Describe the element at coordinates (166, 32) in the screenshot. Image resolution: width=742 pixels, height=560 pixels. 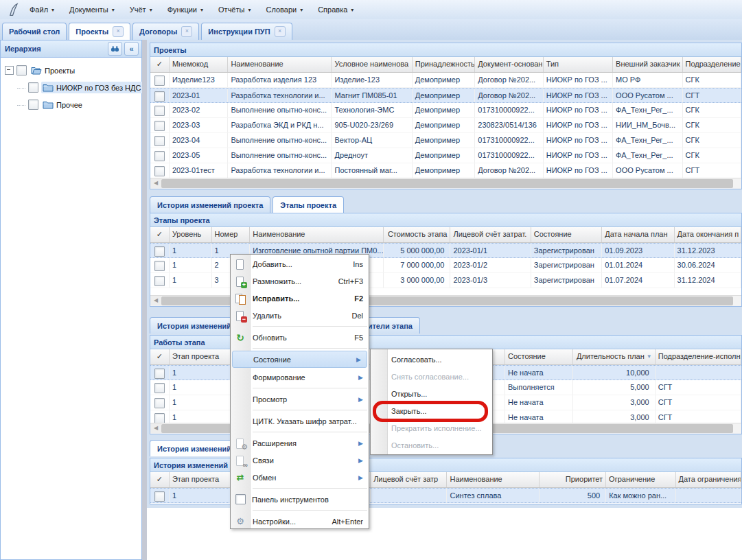
I see `main-tab: Договоры×` at that location.